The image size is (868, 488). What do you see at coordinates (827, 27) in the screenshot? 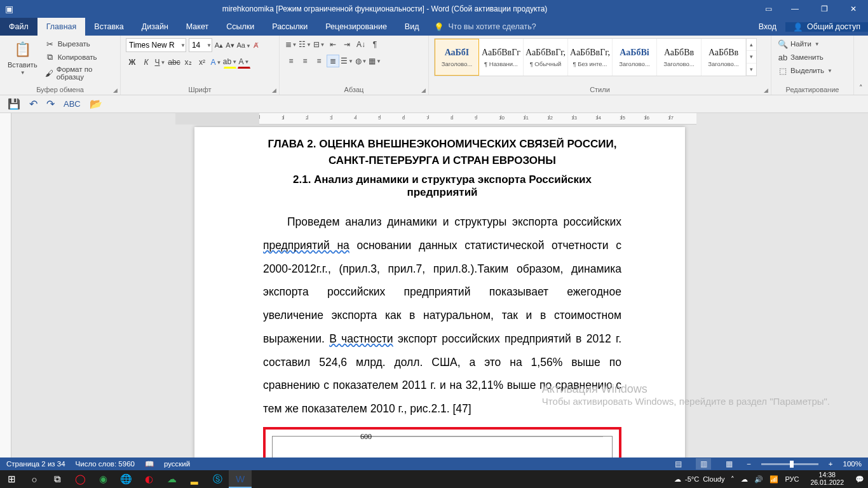
I see `share-button: 👤Общий доступ` at bounding box center [827, 27].